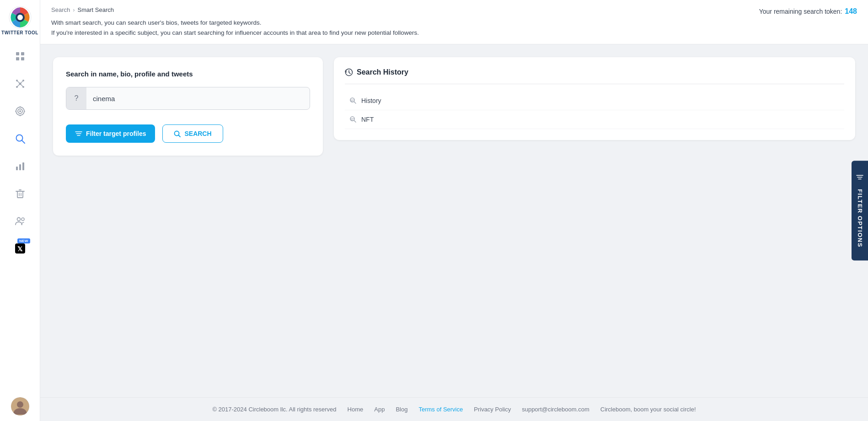  What do you see at coordinates (595, 120) in the screenshot?
I see `history-item: NFT` at bounding box center [595, 120].